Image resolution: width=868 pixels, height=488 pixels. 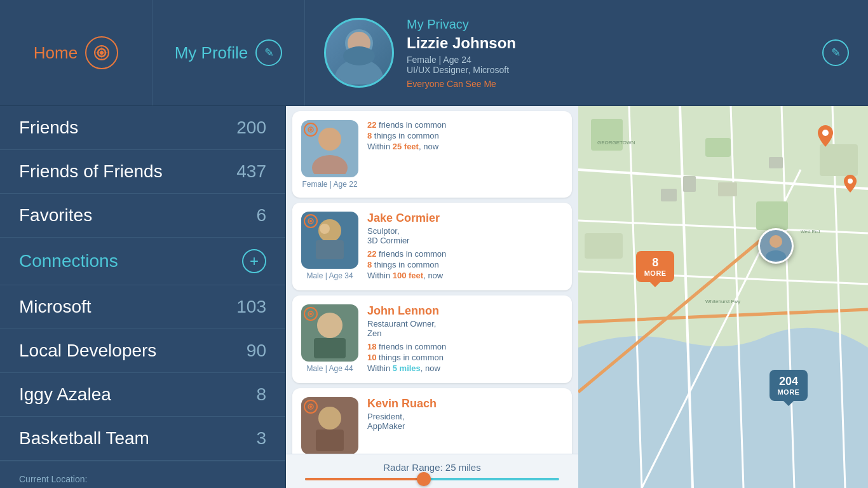 What do you see at coordinates (252, 307) in the screenshot?
I see `sidebar-ms-count: 103` at bounding box center [252, 307].